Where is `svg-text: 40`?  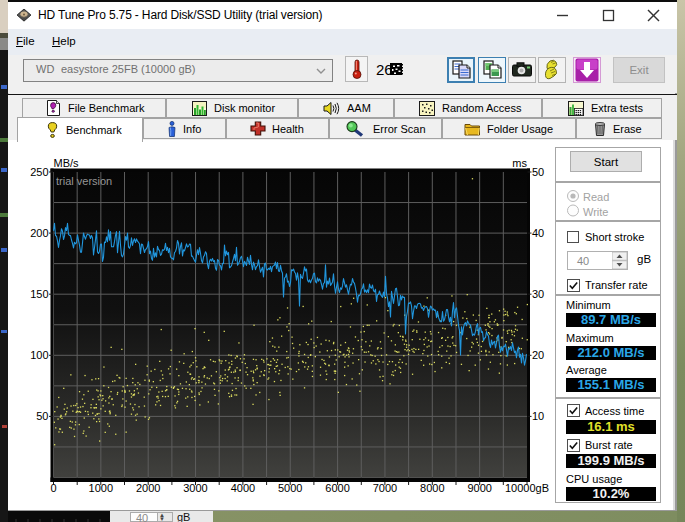 svg-text: 40 is located at coordinates (538, 233).